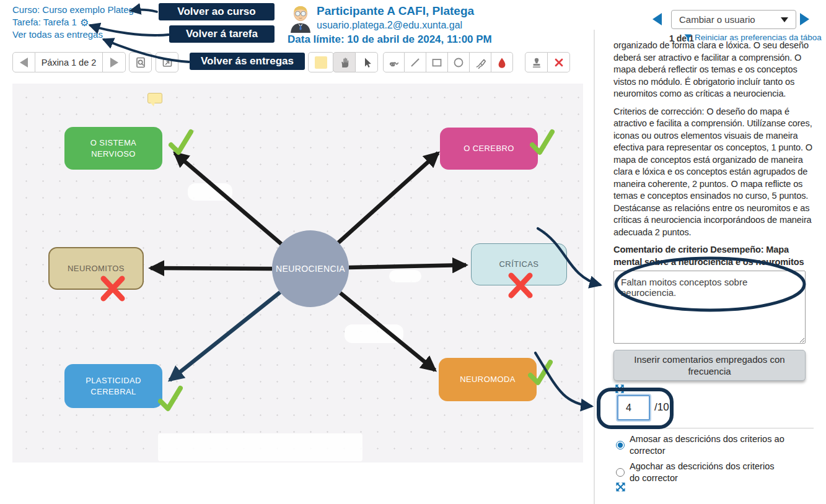 This screenshot has width=826, height=504. What do you see at coordinates (321, 63) in the screenshot?
I see `yellow-swatch-icon` at bounding box center [321, 63].